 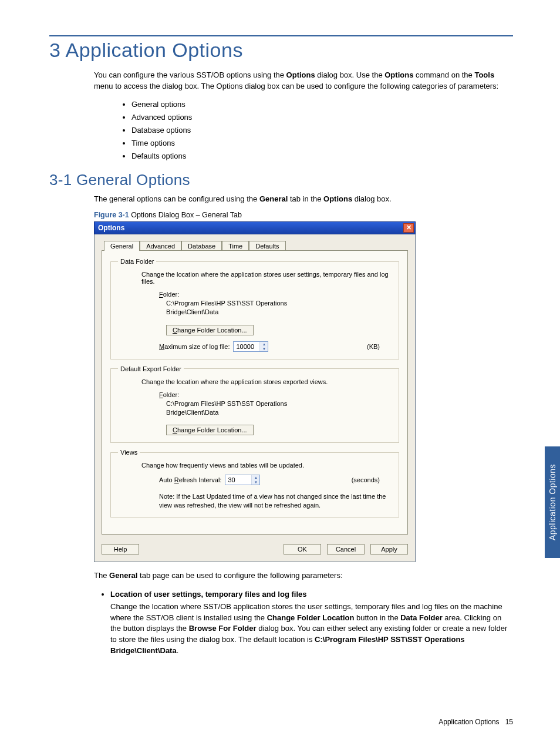 I want to click on category-list: General options Advanced options Databas…, so click(x=281, y=130).